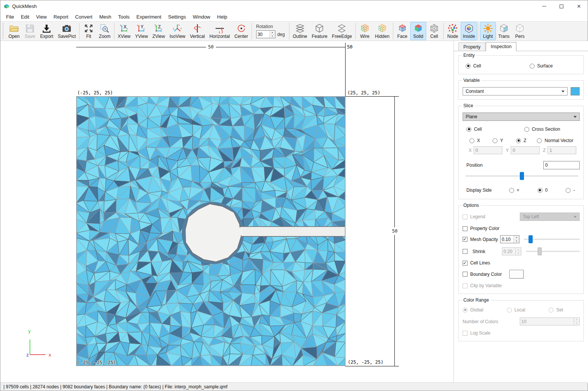 The image size is (588, 391). Describe the element at coordinates (511, 252) in the screenshot. I see `shrink-spinbox: ▲▼` at that location.